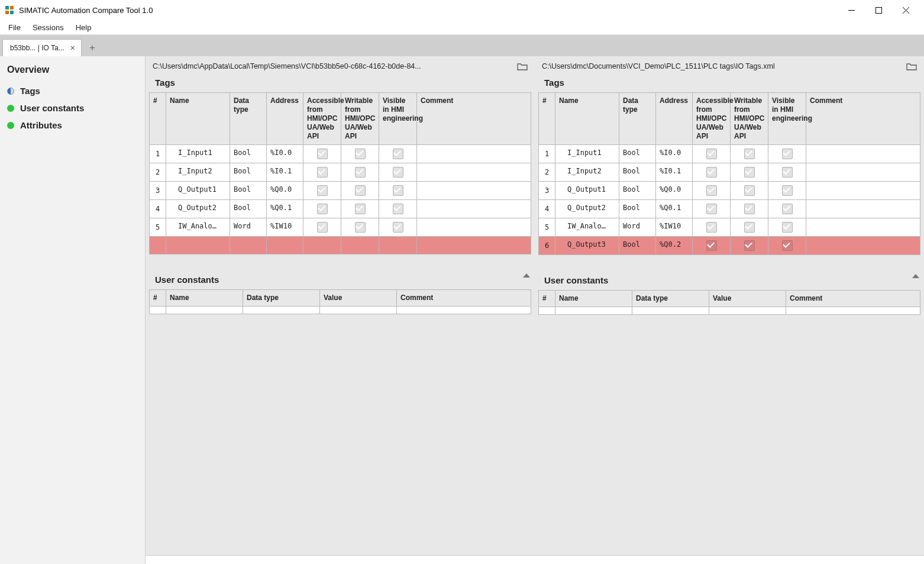  I want to click on footer-tabs, so click(535, 560).